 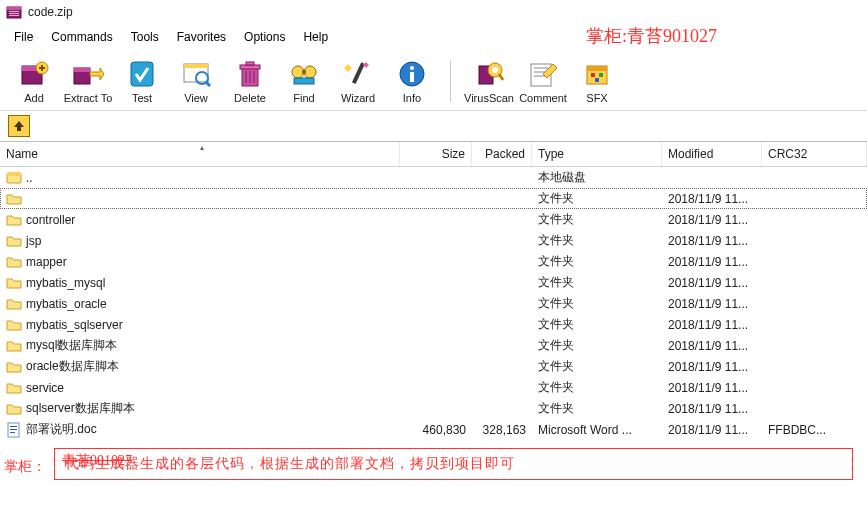 What do you see at coordinates (543, 98) in the screenshot?
I see `comment-label: Comment` at bounding box center [543, 98].